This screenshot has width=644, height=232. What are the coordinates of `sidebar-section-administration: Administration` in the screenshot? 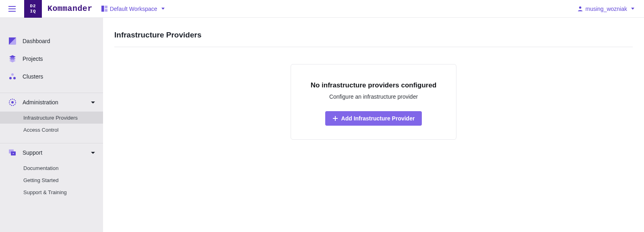 It's located at (52, 102).